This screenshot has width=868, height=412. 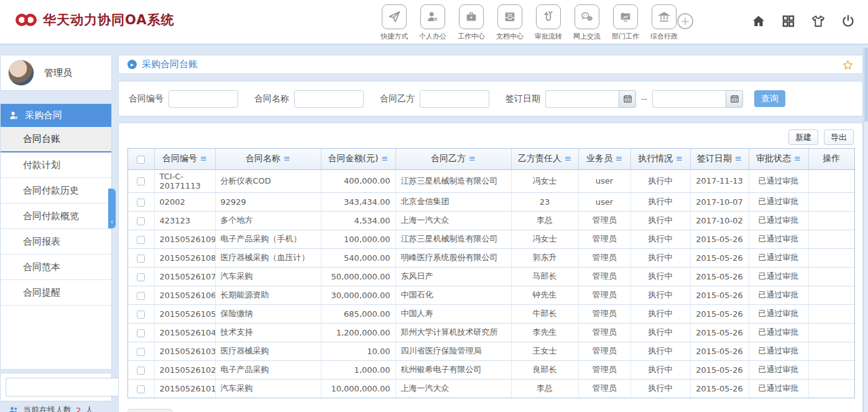 What do you see at coordinates (759, 21) in the screenshot?
I see `home-icon` at bounding box center [759, 21].